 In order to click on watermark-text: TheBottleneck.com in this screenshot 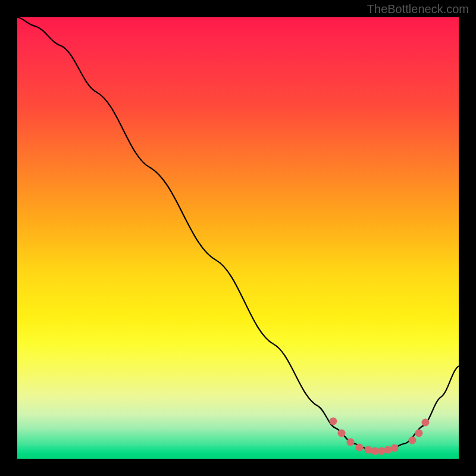, I will do `click(418, 10)`.